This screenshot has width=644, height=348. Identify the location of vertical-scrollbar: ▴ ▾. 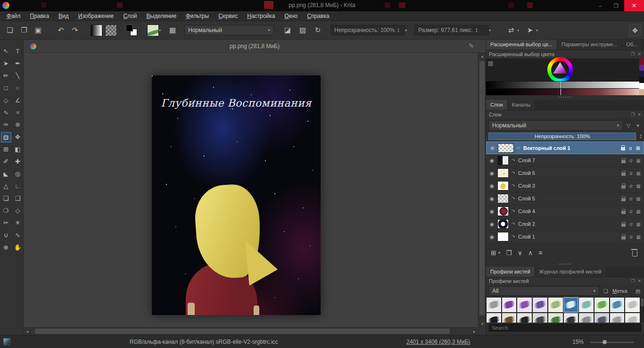
(482, 190).